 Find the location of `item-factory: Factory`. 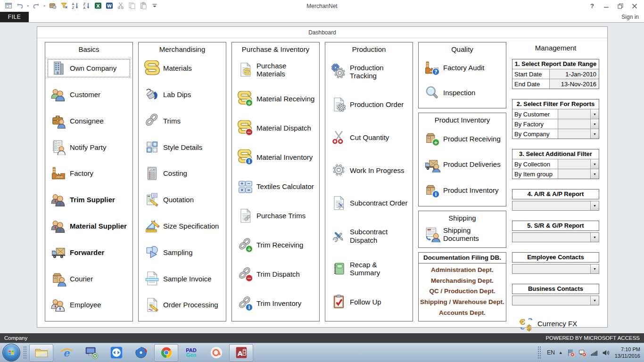

item-factory: Factory is located at coordinates (89, 173).